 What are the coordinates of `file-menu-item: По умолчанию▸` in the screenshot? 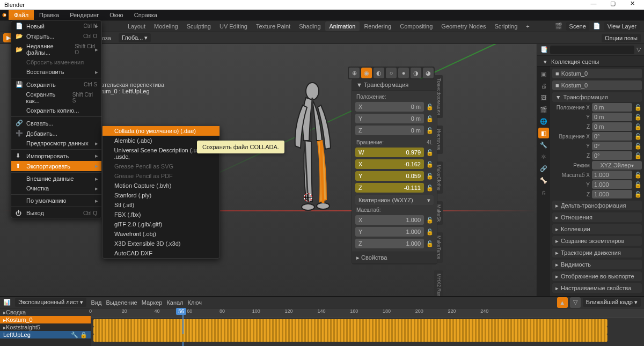 It's located at (56, 200).